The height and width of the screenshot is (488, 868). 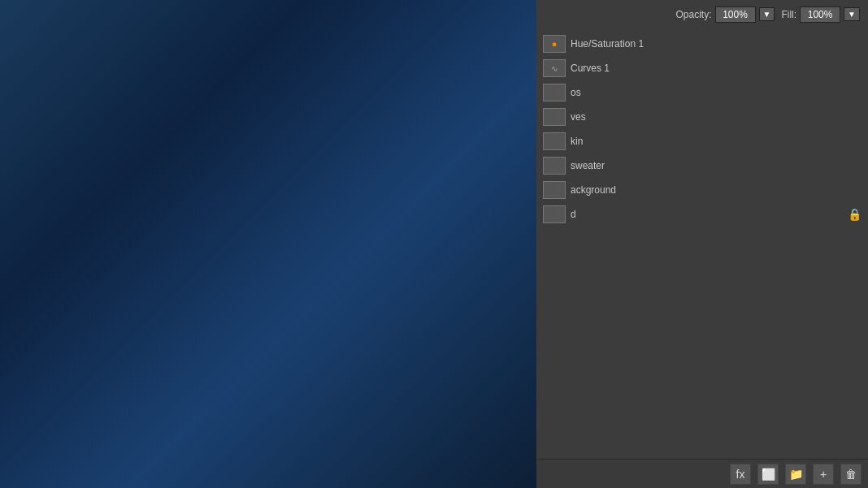 What do you see at coordinates (694, 15) in the screenshot?
I see `opacity-label: Opacity:` at bounding box center [694, 15].